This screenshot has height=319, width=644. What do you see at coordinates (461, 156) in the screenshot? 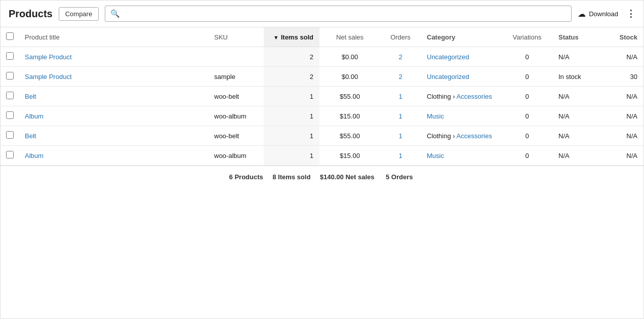
I see `cell-category-5: Music` at bounding box center [461, 156].